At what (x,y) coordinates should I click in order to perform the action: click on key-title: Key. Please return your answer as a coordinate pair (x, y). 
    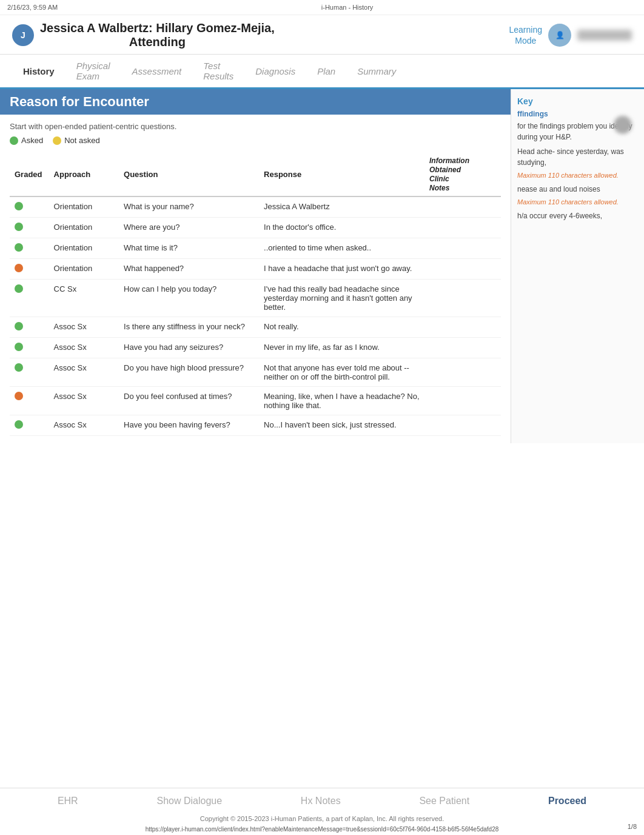
    Looking at the image, I should click on (577, 101).